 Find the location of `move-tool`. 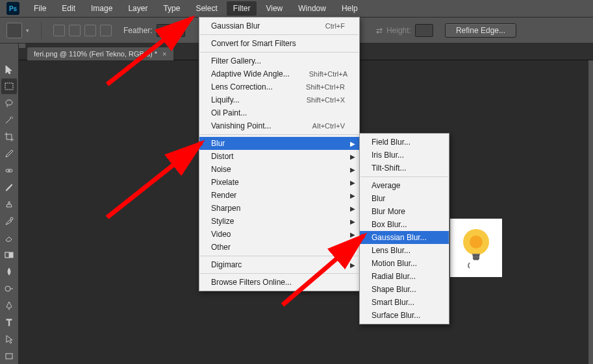

move-tool is located at coordinates (9, 69).